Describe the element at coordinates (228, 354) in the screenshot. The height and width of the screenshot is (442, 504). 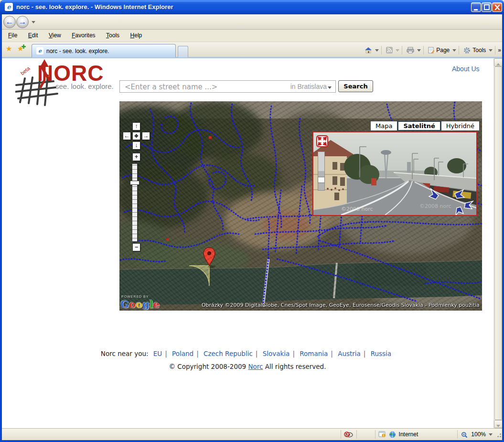
I see `footer-link-czech: Czech Republic` at that location.